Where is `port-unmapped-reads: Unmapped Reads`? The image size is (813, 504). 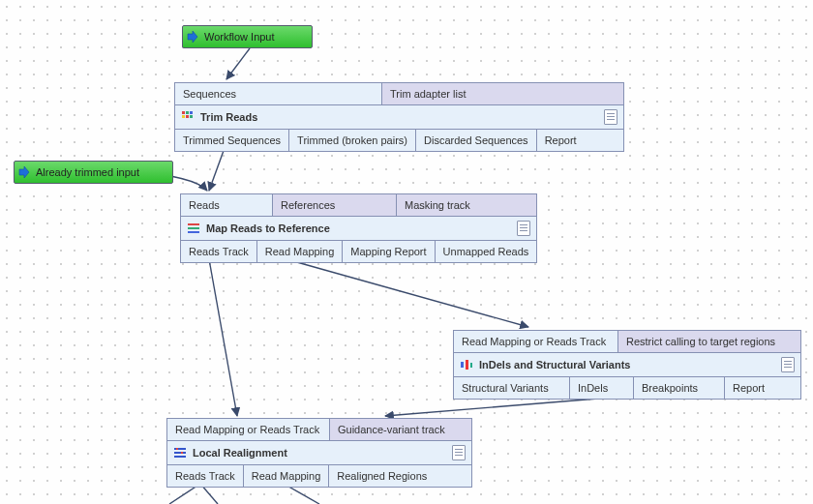 port-unmapped-reads: Unmapped Reads is located at coordinates (486, 252).